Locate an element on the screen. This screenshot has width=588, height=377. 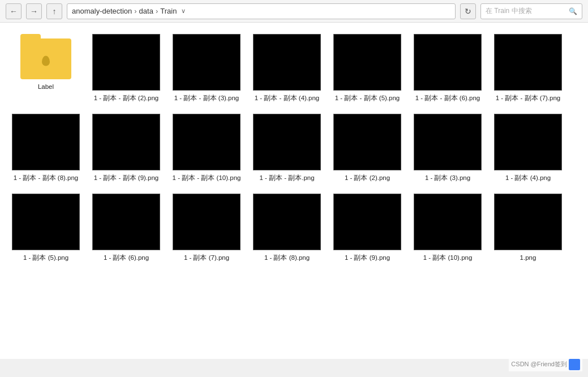
breadcrumb-sep-2: › is located at coordinates (157, 11).